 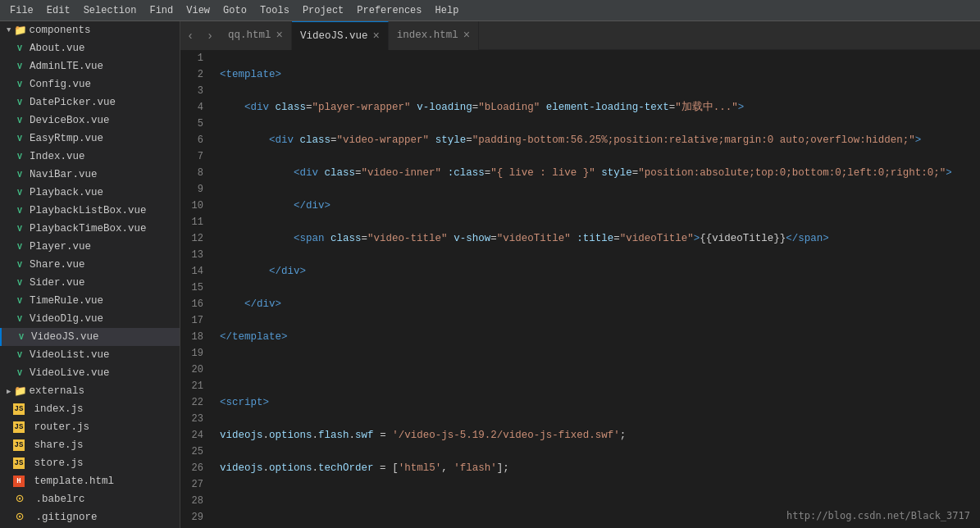 I want to click on sidebar-item-index-vue: V Index.vue, so click(x=90, y=157).